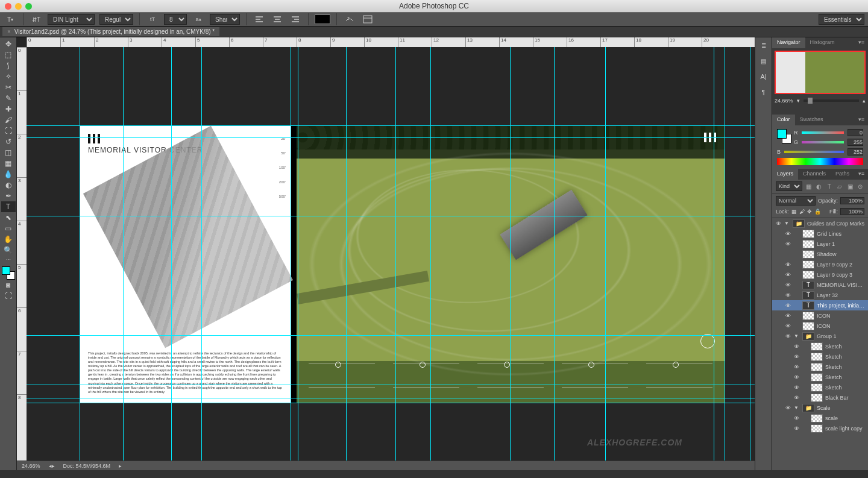  What do you see at coordinates (820, 72) in the screenshot?
I see `navigator-thumbnail` at bounding box center [820, 72].